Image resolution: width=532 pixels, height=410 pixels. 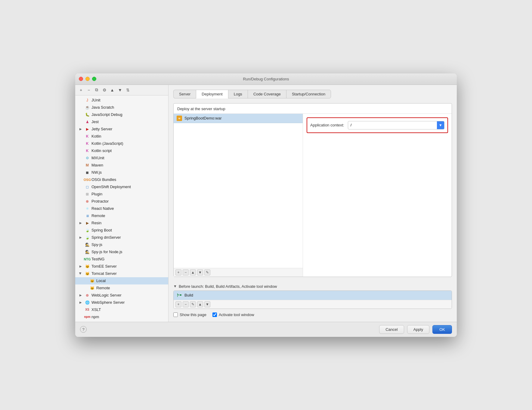 I want to click on apply-button: Apply, so click(x=418, y=329).